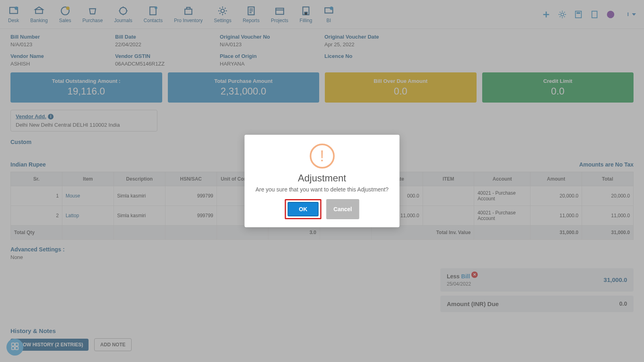  I want to click on ok-button: OK, so click(303, 209).